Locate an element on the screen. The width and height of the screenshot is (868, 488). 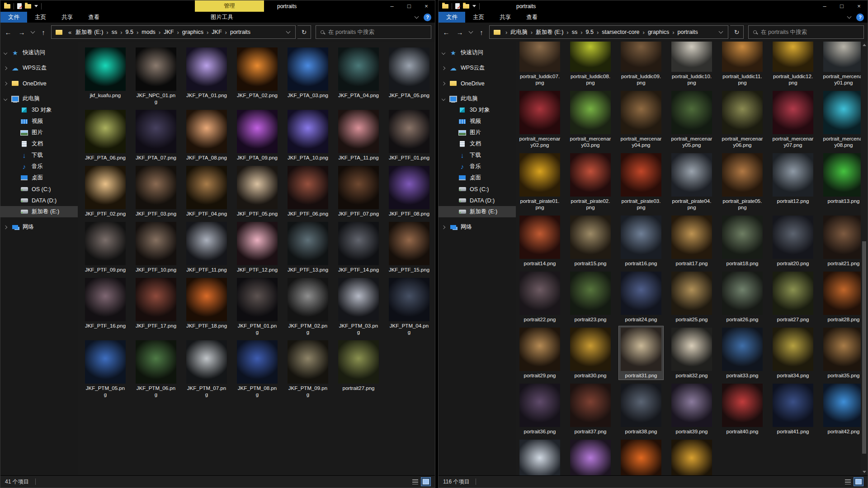
file-tile: JKF_PTA_02.png is located at coordinates (257, 76).